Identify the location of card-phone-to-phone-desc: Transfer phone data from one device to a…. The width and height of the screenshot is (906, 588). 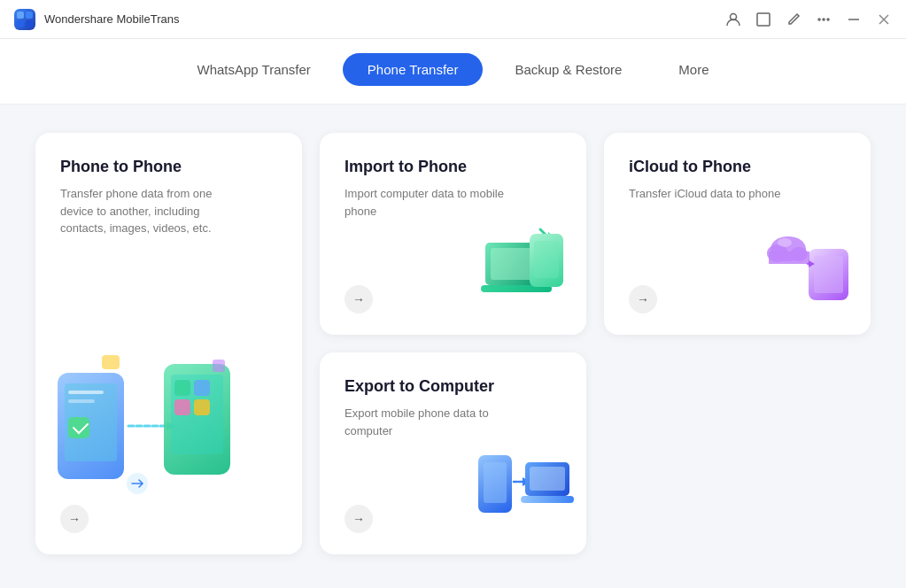
(149, 211).